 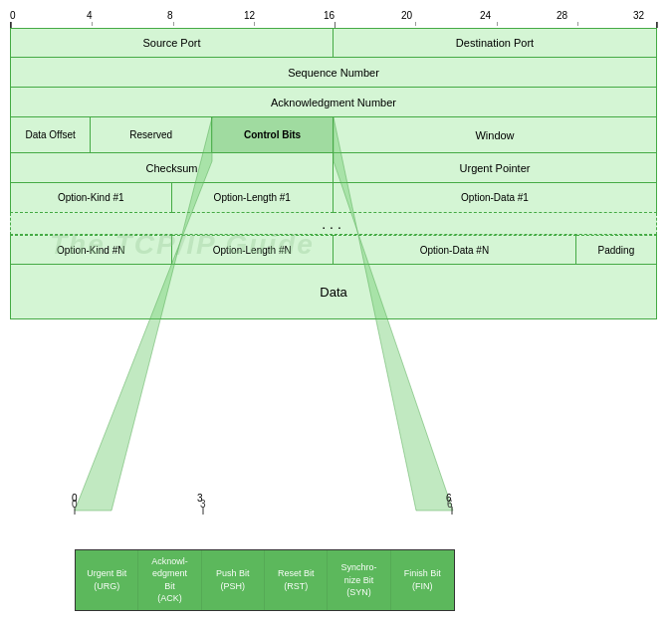 I want to click on opt-lenn-cell: Option-Length #N, so click(x=253, y=250).